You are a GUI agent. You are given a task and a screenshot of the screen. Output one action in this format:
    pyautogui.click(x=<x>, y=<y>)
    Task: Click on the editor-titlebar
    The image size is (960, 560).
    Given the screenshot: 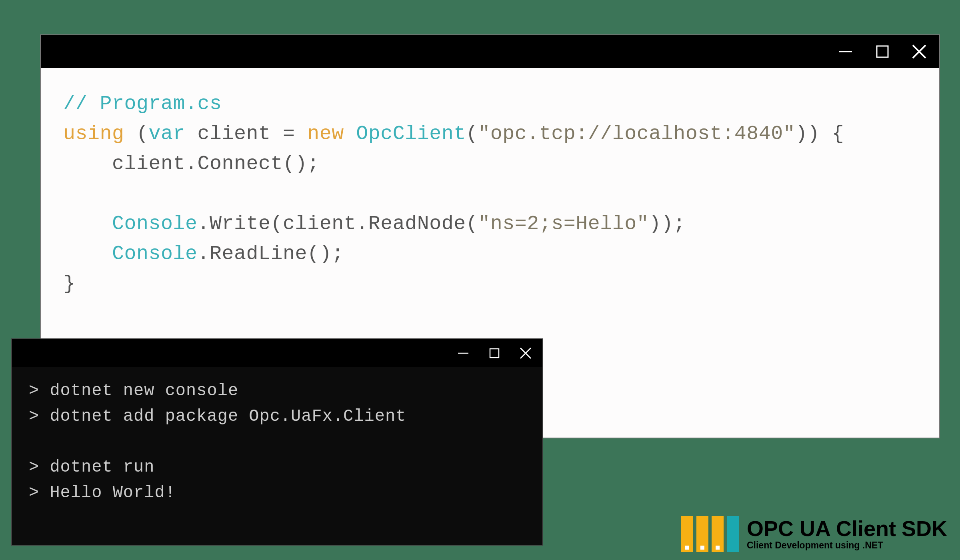 What is the action you would take?
    pyautogui.click(x=490, y=52)
    